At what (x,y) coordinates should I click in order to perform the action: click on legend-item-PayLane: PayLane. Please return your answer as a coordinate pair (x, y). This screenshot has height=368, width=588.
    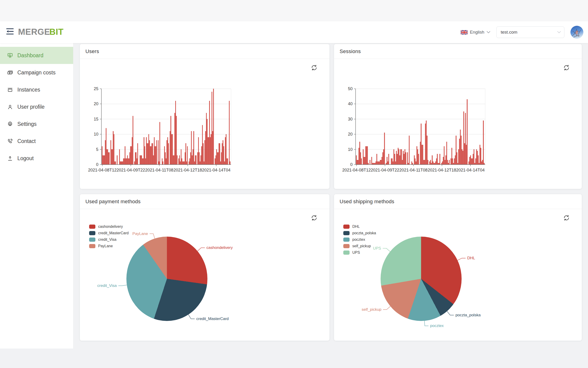
    Looking at the image, I should click on (109, 246).